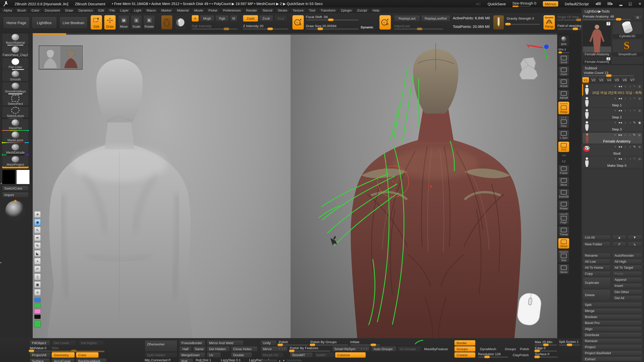  Describe the element at coordinates (627, 298) in the screenshot. I see `del-all-button: Del All` at that location.